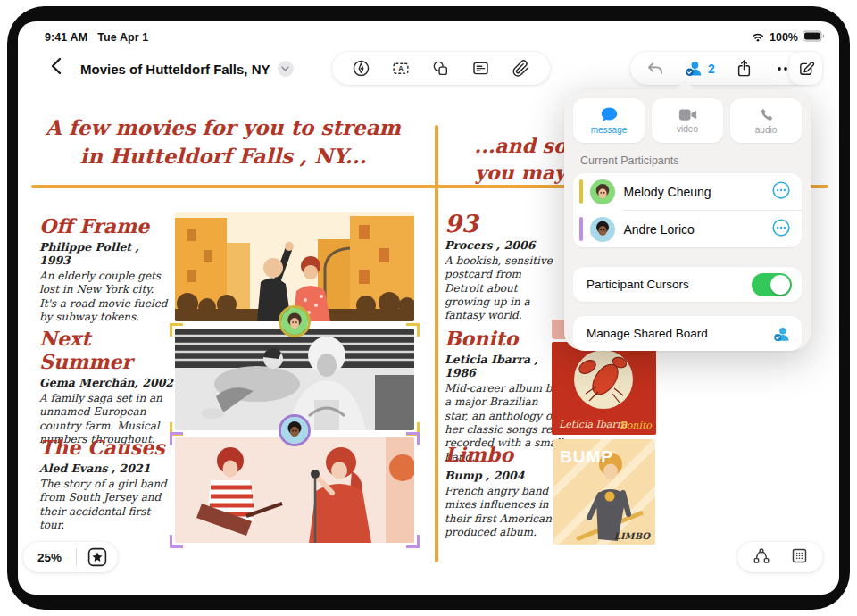  I want to click on audio-label: audio, so click(766, 130).